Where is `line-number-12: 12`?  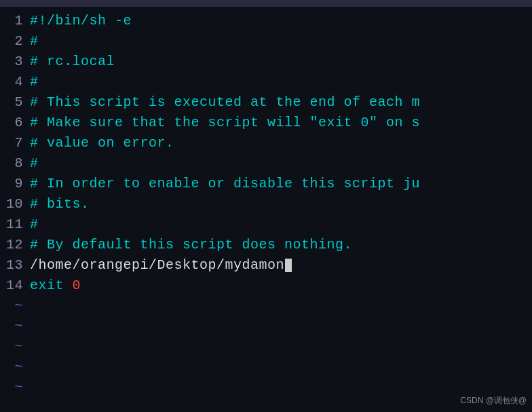 line-number-12: 12 is located at coordinates (13, 245).